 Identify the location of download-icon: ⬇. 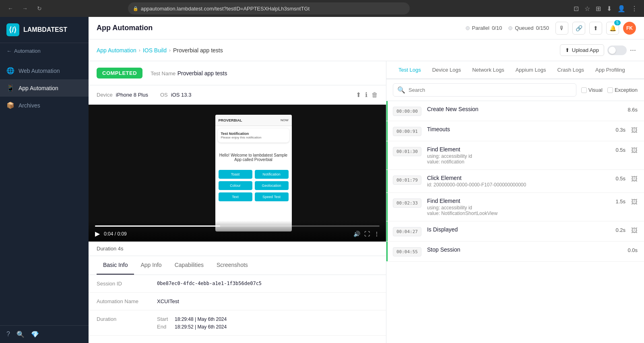
(609, 9).